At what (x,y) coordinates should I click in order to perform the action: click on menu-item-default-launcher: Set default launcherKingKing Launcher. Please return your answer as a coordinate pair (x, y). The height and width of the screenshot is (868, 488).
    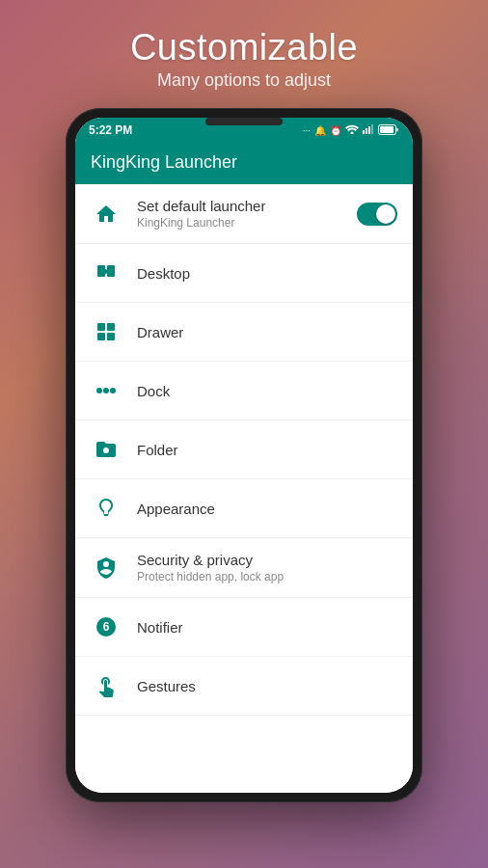
    Looking at the image, I should click on (244, 214).